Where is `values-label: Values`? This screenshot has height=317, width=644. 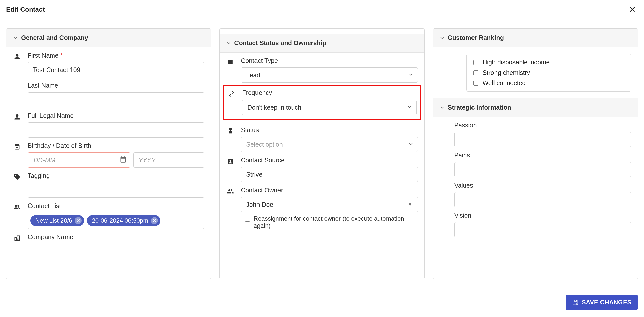 values-label: Values is located at coordinates (543, 186).